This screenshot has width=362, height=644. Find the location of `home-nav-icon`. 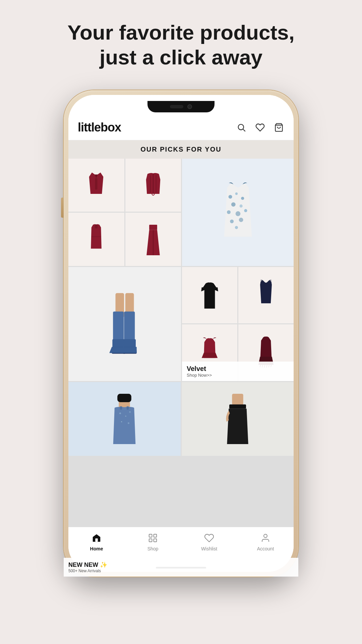

home-nav-icon is located at coordinates (97, 538).